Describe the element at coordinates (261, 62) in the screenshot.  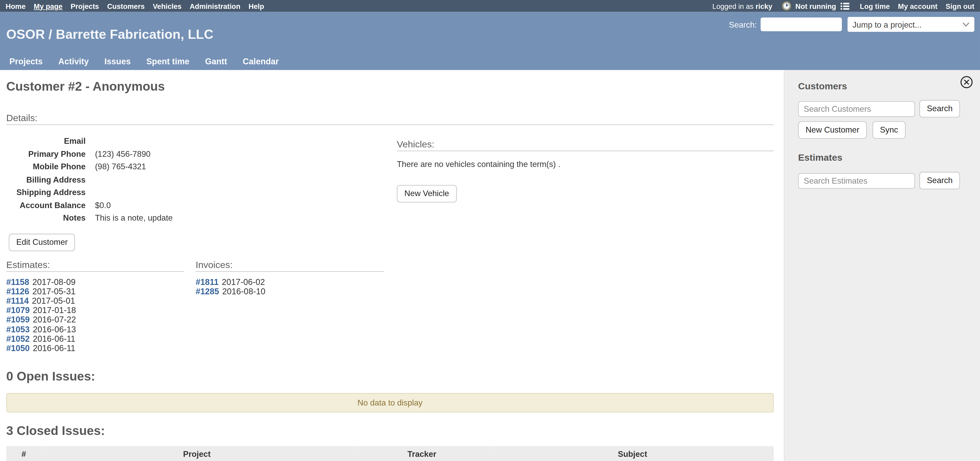
I see `tab: Calendar` at that location.